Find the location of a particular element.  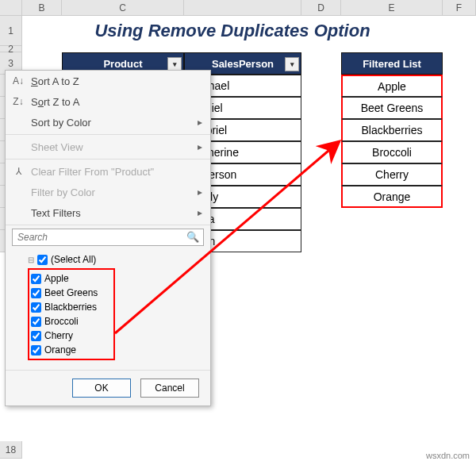

header-filtered-label: Filtered List is located at coordinates (392, 63).